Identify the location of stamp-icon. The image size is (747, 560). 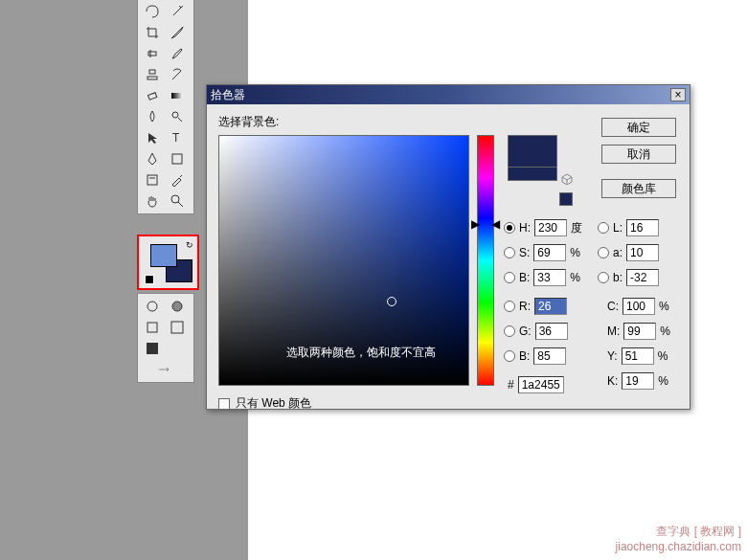
(152, 75).